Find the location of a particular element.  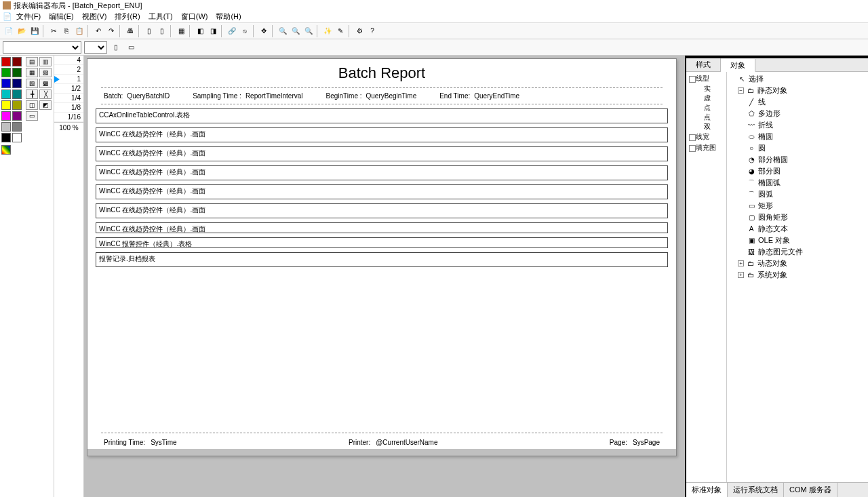

obj-ellipse: ⬭椭圆 is located at coordinates (797, 137).